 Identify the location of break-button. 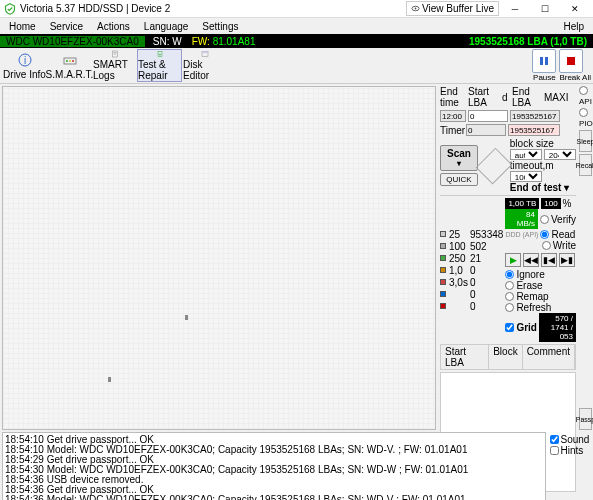
(571, 61).